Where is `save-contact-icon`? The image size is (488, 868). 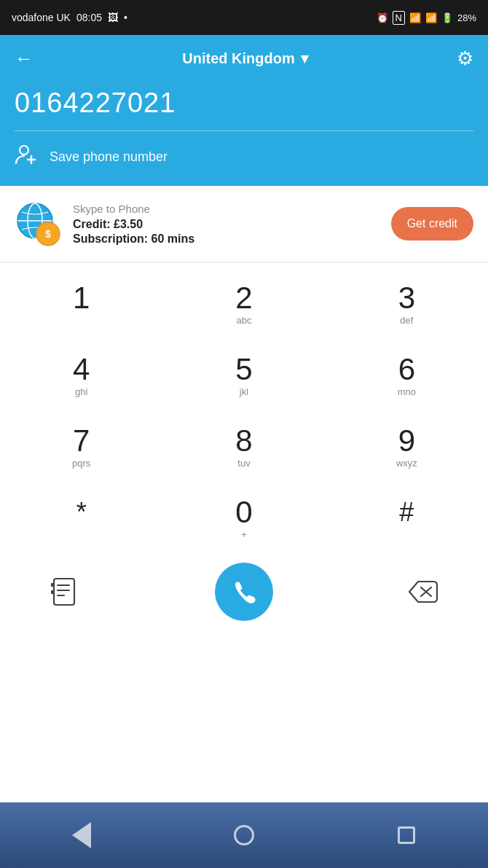 save-contact-icon is located at coordinates (26, 157).